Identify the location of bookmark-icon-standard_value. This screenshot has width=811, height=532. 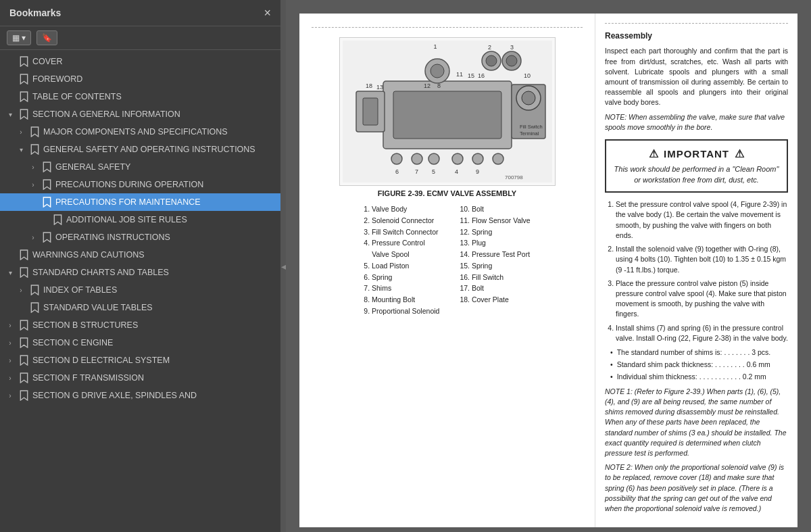
(34, 308).